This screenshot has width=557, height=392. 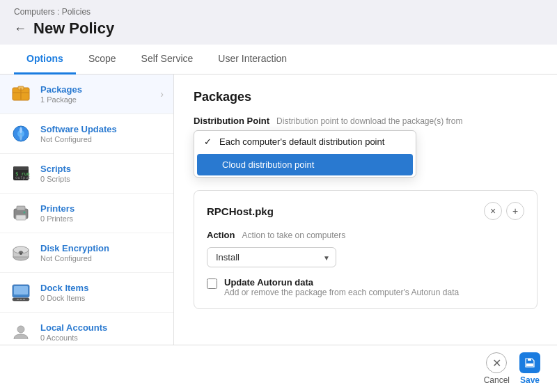 What do you see at coordinates (86, 253) in the screenshot?
I see `sidebar-item-disk-encryption: Disk Encryption Not Configured` at bounding box center [86, 253].